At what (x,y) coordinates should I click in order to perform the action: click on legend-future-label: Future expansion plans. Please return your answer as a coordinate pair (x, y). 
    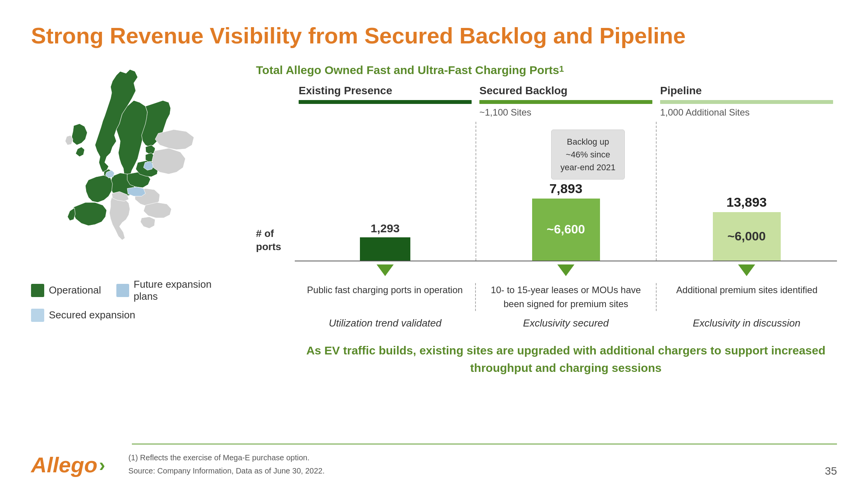
    Looking at the image, I should click on (183, 290).